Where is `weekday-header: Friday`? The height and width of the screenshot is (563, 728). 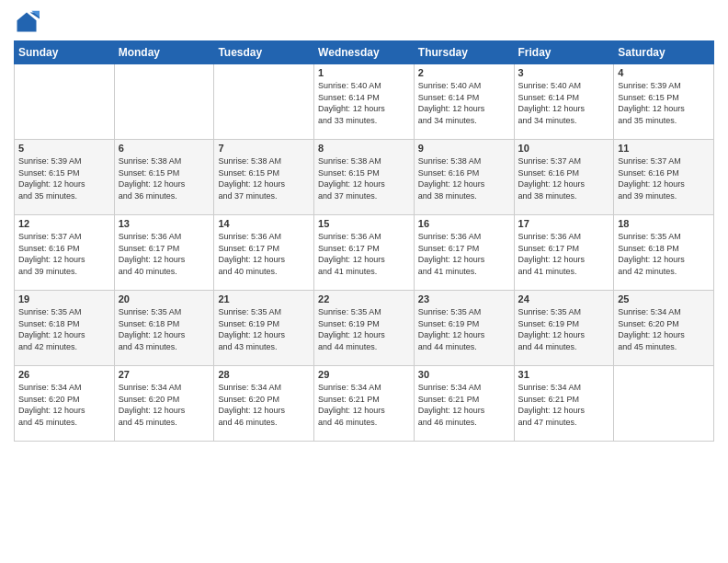
weekday-header: Friday is located at coordinates (564, 53).